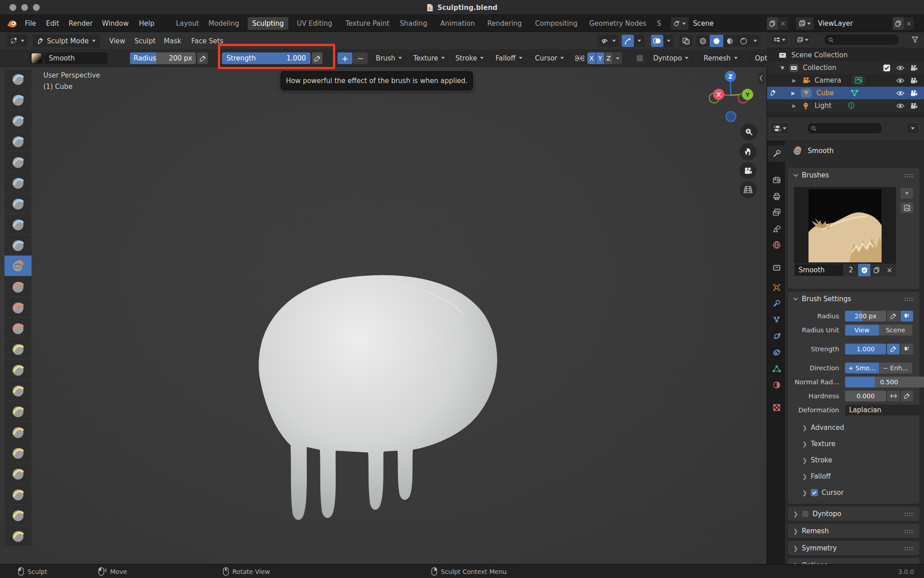 The height and width of the screenshot is (578, 924). I want to click on gizmos-dropdown, so click(639, 41).